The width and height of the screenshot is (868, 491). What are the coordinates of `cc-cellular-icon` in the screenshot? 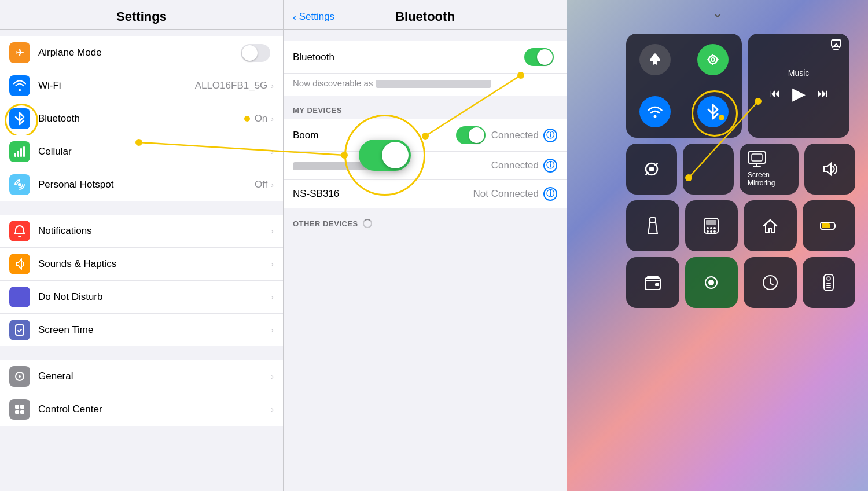 It's located at (713, 60).